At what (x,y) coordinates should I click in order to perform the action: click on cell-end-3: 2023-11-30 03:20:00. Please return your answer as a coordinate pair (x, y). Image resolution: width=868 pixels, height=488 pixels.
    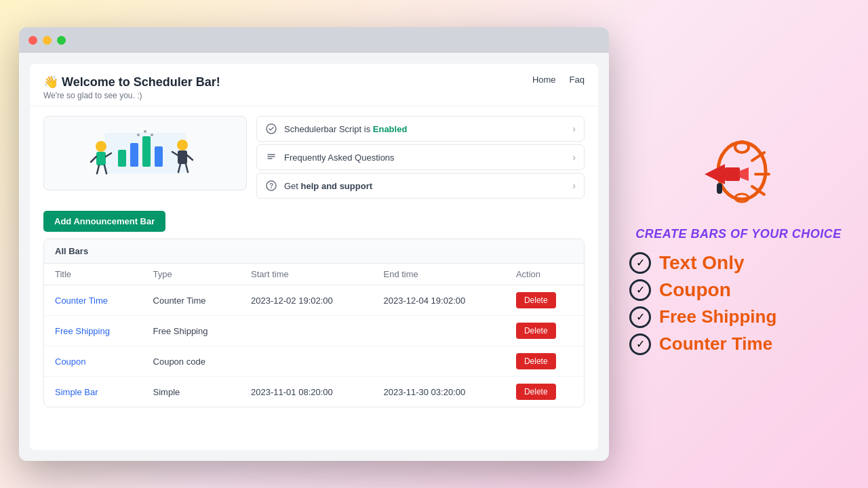
    Looking at the image, I should click on (438, 392).